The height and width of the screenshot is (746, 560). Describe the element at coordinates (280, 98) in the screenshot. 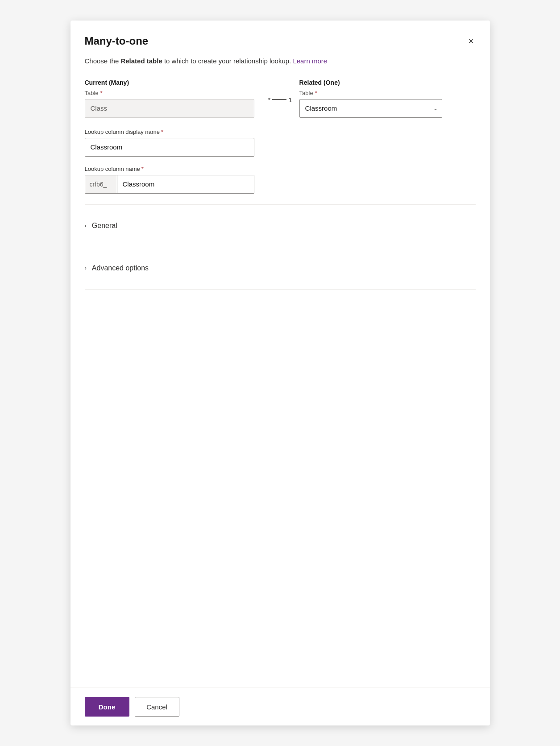

I see `tables-row: Current (Many) Table * Class * 1 Related…` at that location.